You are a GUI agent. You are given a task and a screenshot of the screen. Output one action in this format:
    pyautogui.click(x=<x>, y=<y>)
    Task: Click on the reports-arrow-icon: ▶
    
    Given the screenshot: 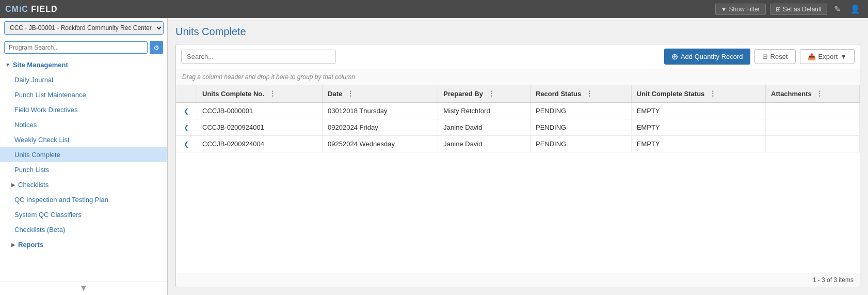 What is the action you would take?
    pyautogui.click(x=13, y=245)
    